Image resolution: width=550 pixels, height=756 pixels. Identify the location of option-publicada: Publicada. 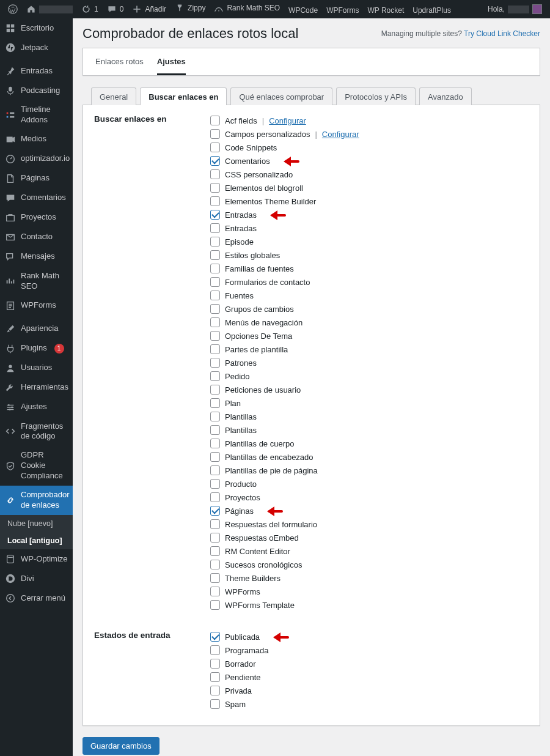
(369, 637).